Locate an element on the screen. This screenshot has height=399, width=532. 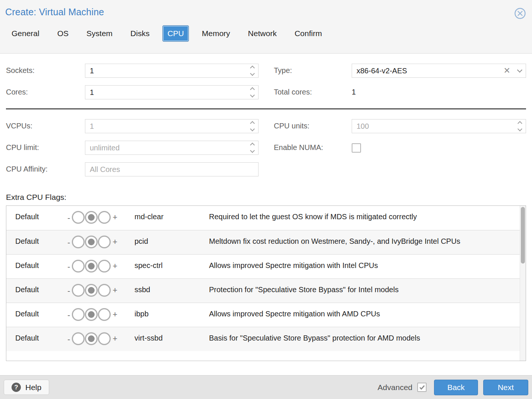
cpu-affinity-input is located at coordinates (172, 169).